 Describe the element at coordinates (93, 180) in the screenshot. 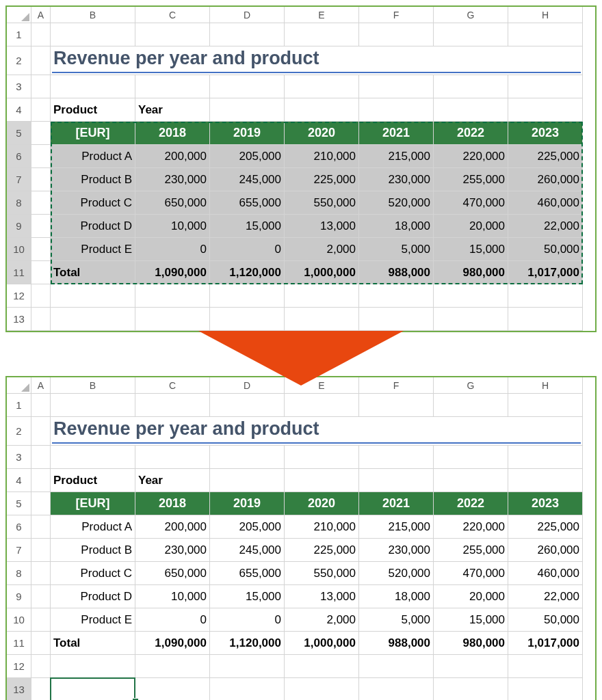

I see `product-name: Product B` at that location.